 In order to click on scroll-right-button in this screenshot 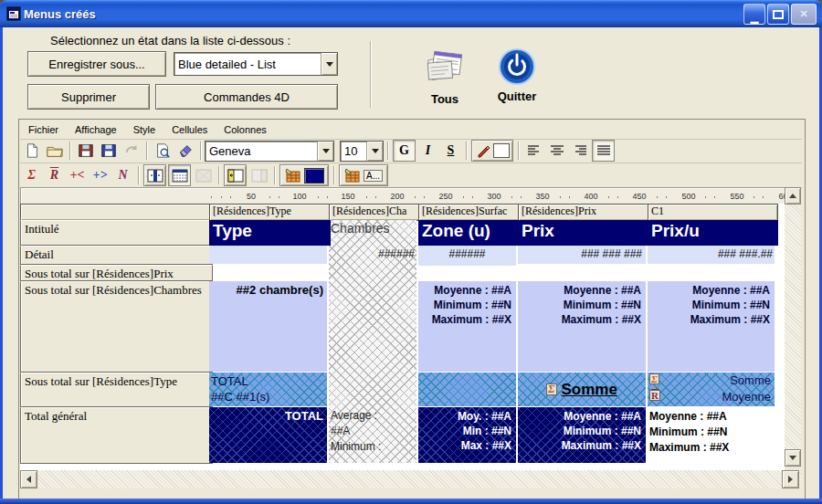, I will do `click(791, 479)`.